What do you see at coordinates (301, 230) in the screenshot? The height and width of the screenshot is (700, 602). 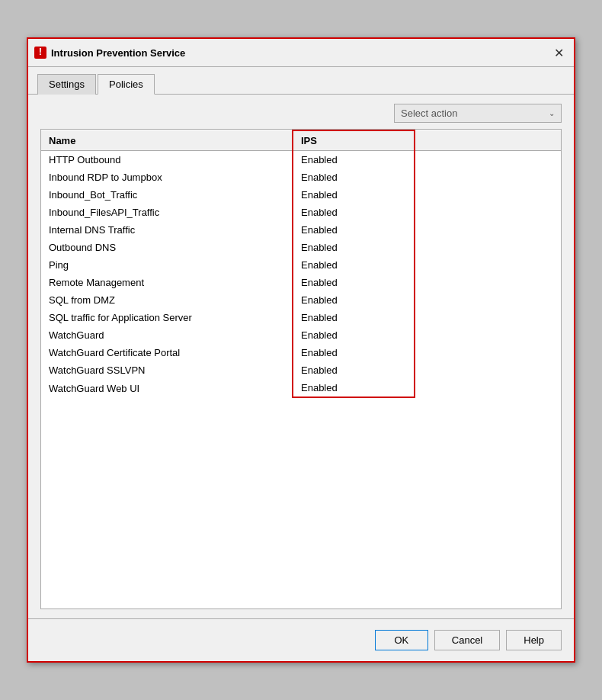 I see `table-row: Internal DNS TrafficEnabled` at bounding box center [301, 230].